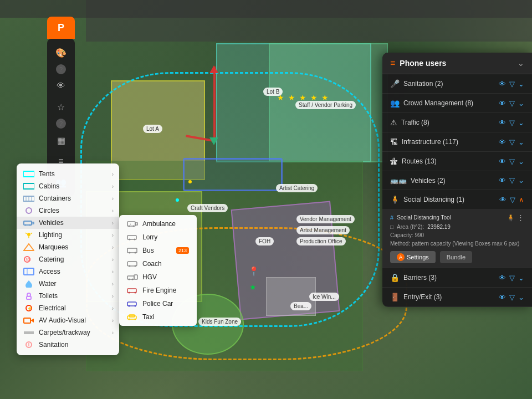 This screenshot has width=532, height=399. I want to click on crowd-mgmt-icon: 👥, so click(395, 103).